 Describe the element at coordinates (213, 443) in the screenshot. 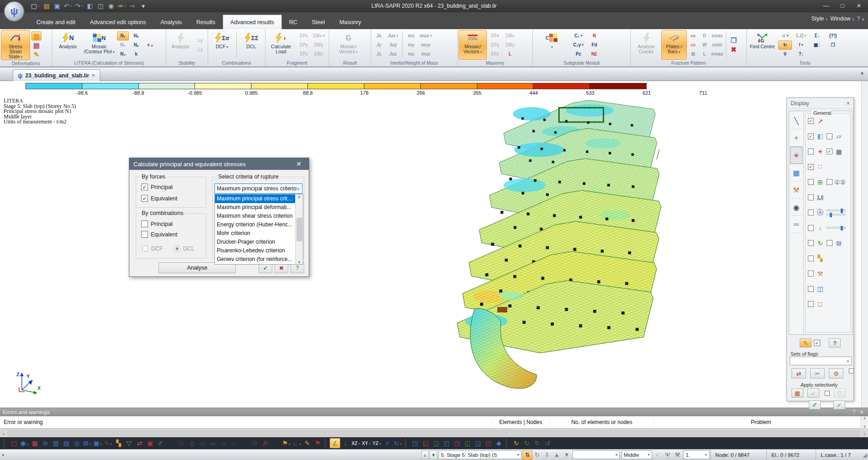

I see `frame-gray-icon: ▭` at that location.